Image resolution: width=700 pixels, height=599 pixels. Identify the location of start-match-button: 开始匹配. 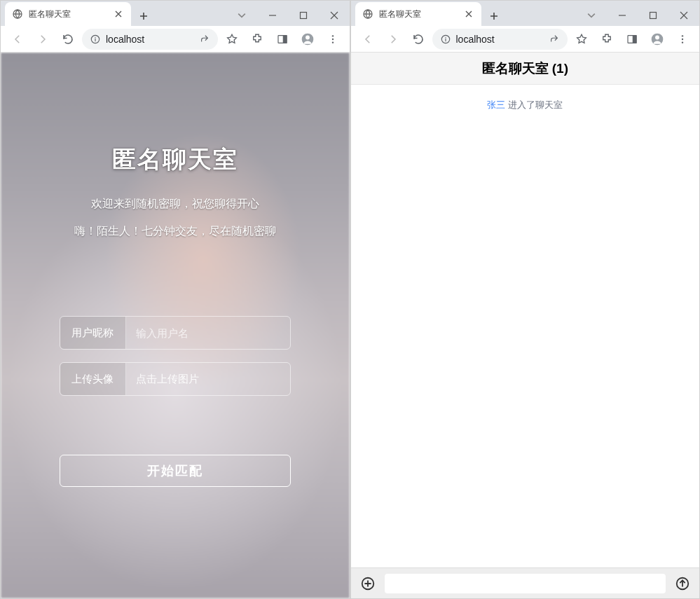
(175, 471).